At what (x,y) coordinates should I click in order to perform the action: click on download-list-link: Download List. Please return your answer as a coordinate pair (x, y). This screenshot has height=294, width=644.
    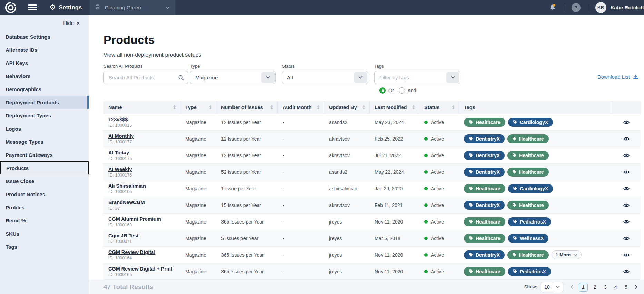
    Looking at the image, I should click on (618, 77).